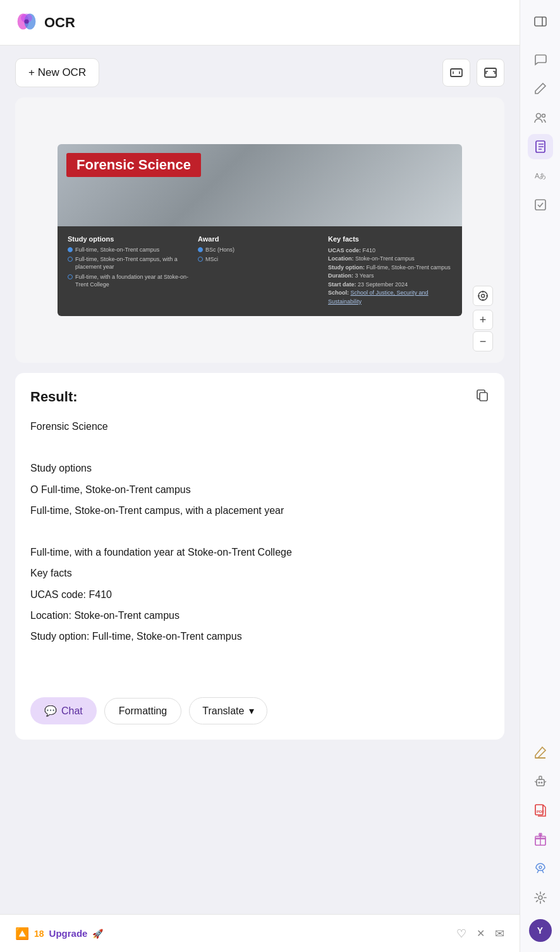  What do you see at coordinates (540, 21) in the screenshot?
I see `sidebar-toggle-icon` at bounding box center [540, 21].